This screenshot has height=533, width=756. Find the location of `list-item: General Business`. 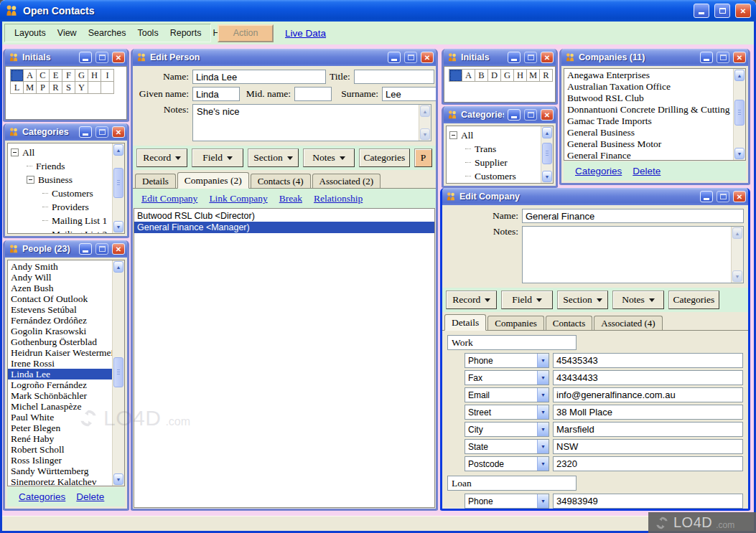

list-item: General Business is located at coordinates (649, 133).